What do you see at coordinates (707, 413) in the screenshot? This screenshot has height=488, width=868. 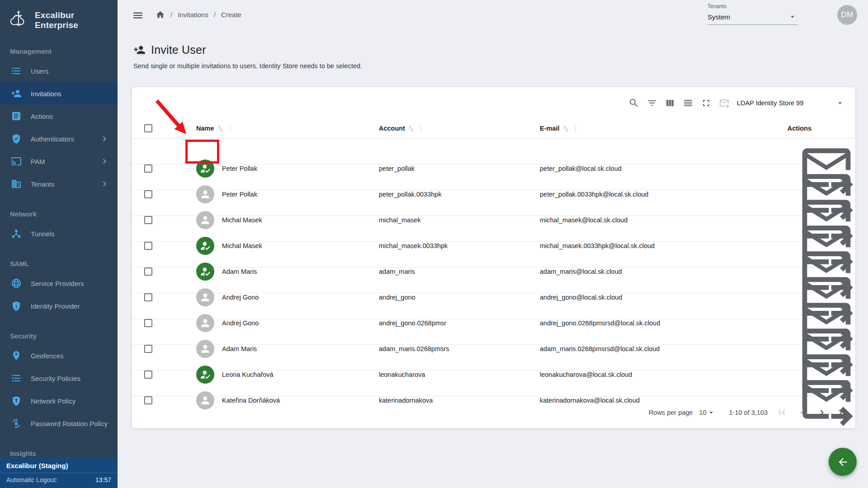 I see `rows-per-page-select: 10` at bounding box center [707, 413].